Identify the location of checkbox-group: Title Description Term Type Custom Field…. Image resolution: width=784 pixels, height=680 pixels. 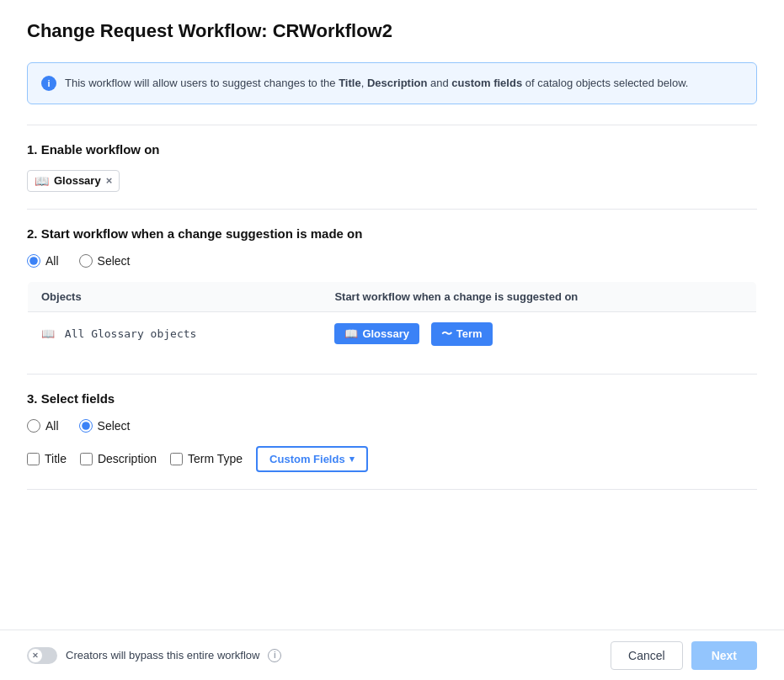
(392, 460).